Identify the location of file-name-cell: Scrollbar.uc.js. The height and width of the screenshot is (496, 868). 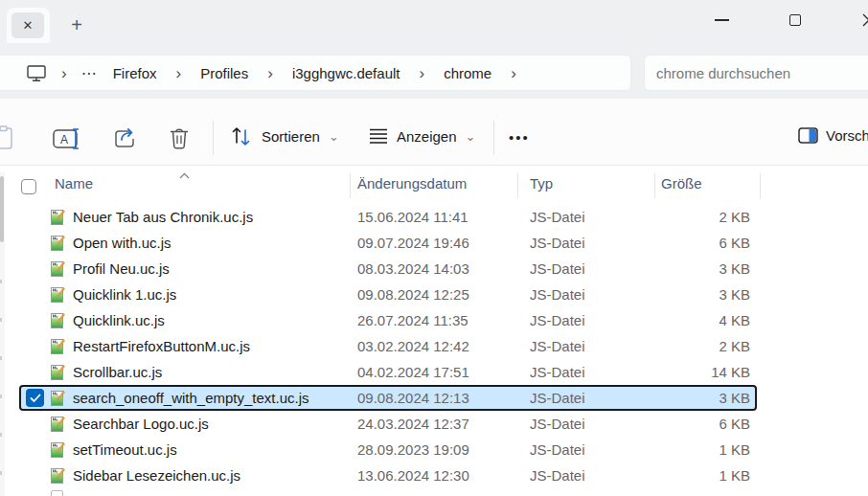
(105, 372).